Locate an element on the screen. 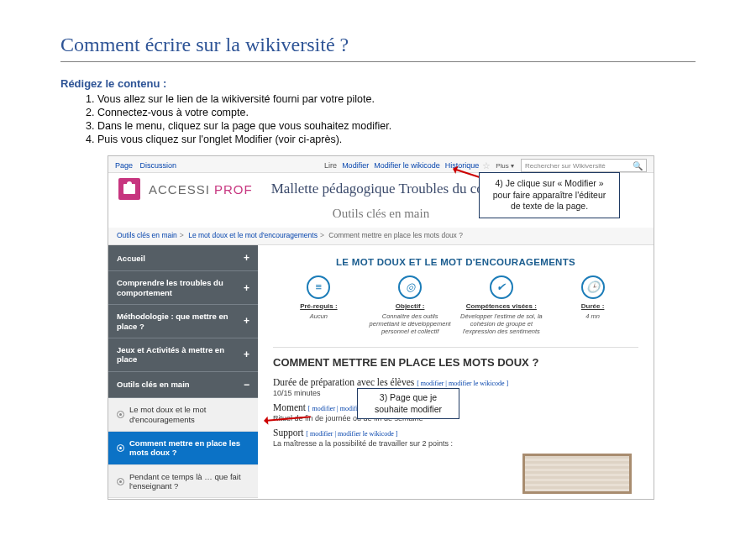 This screenshot has height=535, width=756. step-2: Connectez-vous à votre compte. is located at coordinates (391, 113).